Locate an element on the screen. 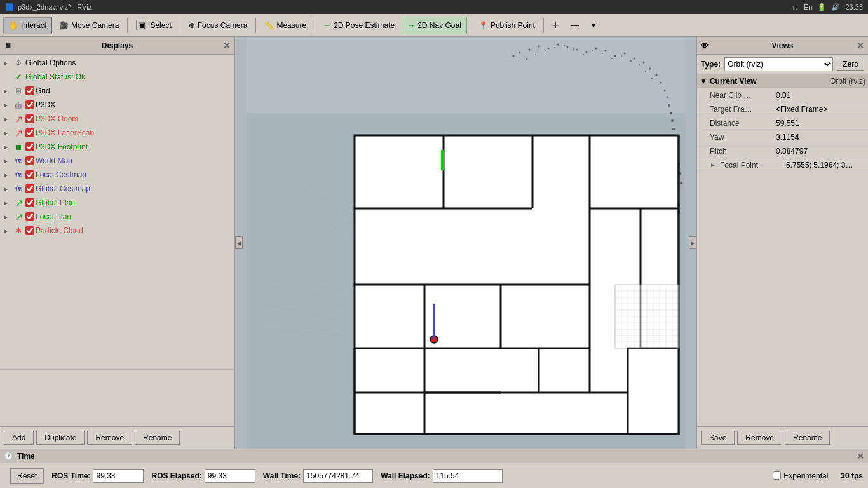 This screenshot has width=868, height=488. local-costmap-checkbox is located at coordinates (30, 175).